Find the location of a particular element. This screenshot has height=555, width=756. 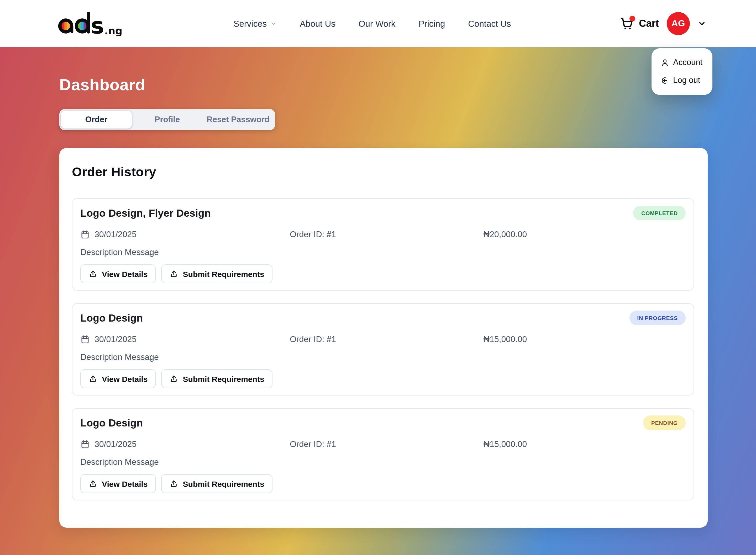

order-price: ₦20,000.00 is located at coordinates (585, 234).